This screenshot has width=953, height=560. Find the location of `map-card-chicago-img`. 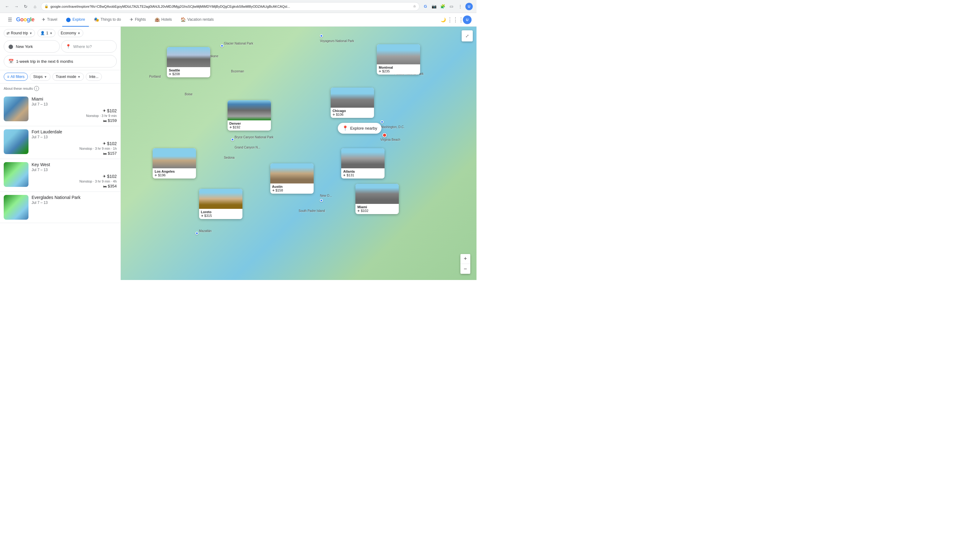

map-card-chicago-img is located at coordinates (352, 97).